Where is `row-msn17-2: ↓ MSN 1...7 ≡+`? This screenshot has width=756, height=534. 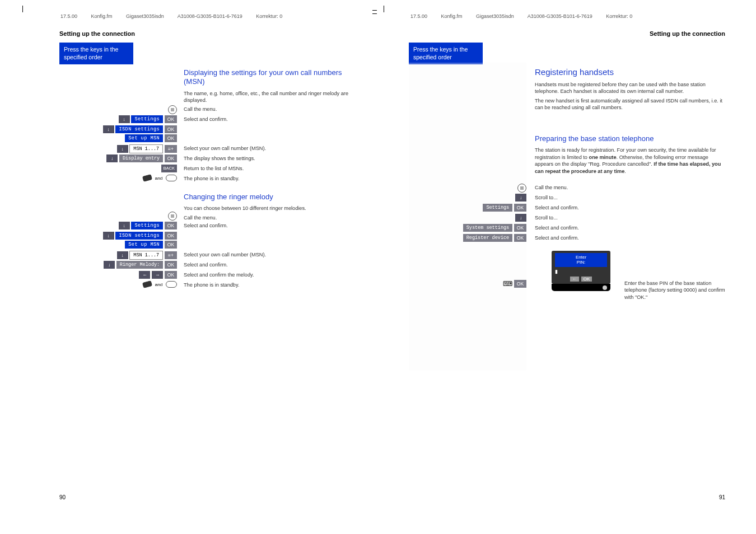 row-msn17-2: ↓ MSN 1...7 ≡+ is located at coordinates (118, 255).